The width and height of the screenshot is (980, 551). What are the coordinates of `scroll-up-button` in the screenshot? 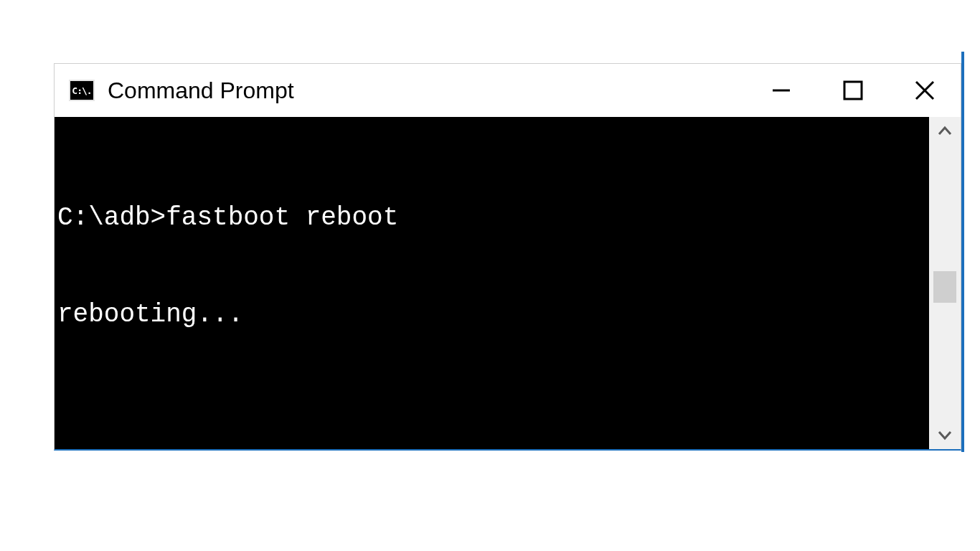 It's located at (945, 131).